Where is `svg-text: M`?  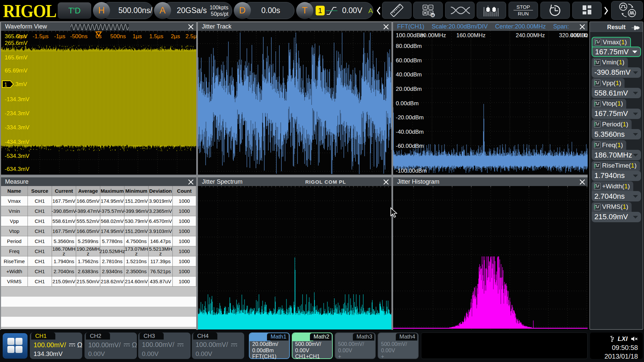
svg-text: M is located at coordinates (433, 15).